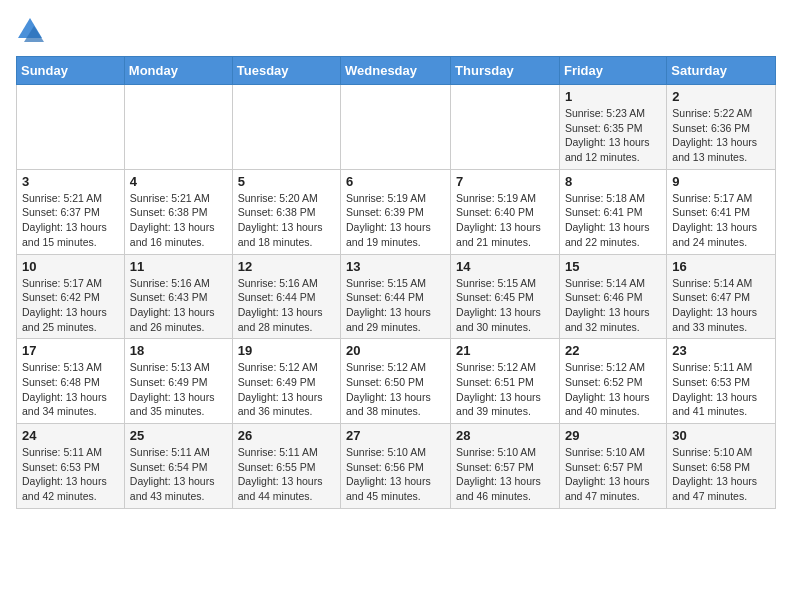 The image size is (792, 612). What do you see at coordinates (286, 182) in the screenshot?
I see `day-number: 5` at bounding box center [286, 182].